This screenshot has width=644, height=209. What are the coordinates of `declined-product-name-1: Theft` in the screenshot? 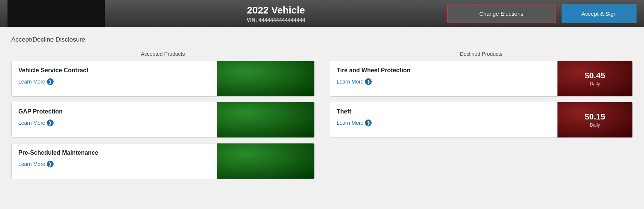 It's located at (444, 112).